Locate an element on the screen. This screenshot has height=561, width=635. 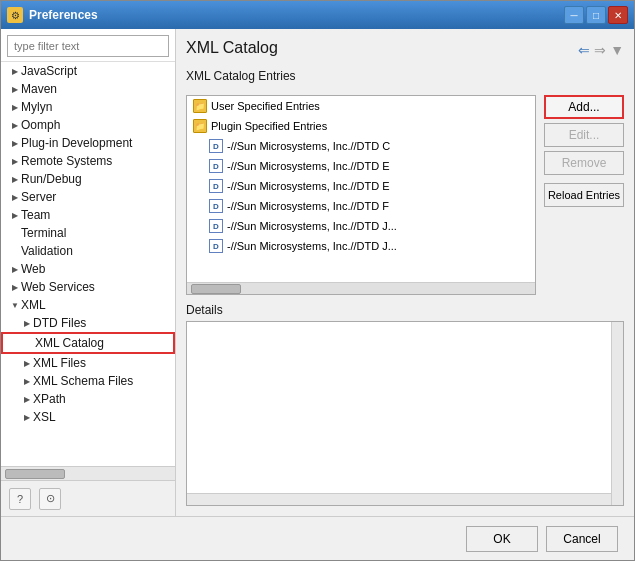
dropdown-nav-button: ▼ is located at coordinates (617, 50).